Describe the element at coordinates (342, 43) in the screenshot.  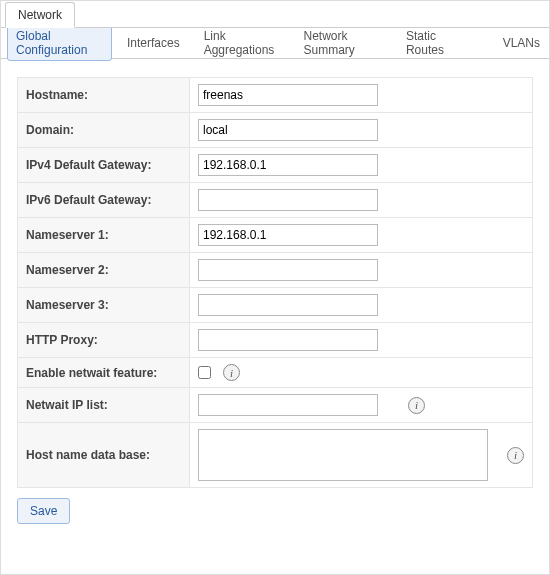
I see `tab-network-summary: Network Summary` at that location.